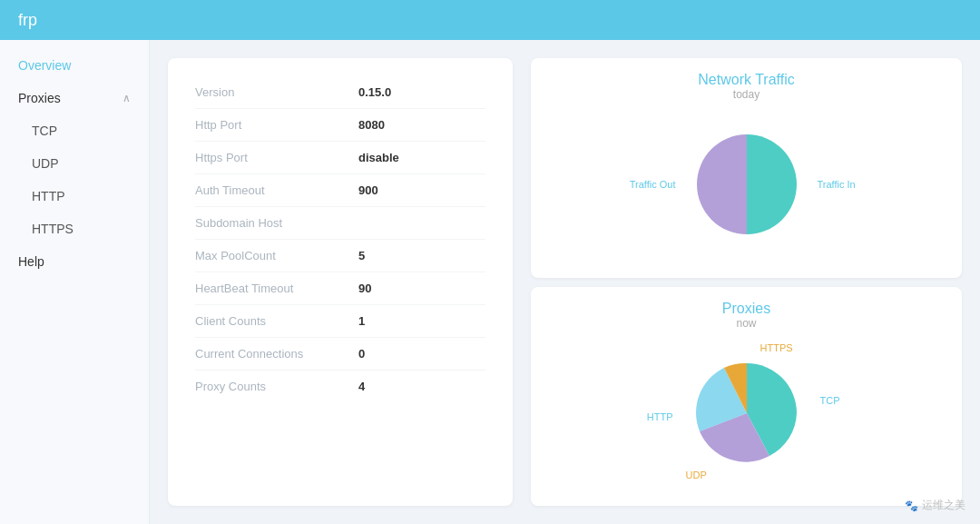  Describe the element at coordinates (340, 387) in the screenshot. I see `info-row-proxy-counts: Proxy Counts 4` at that location.